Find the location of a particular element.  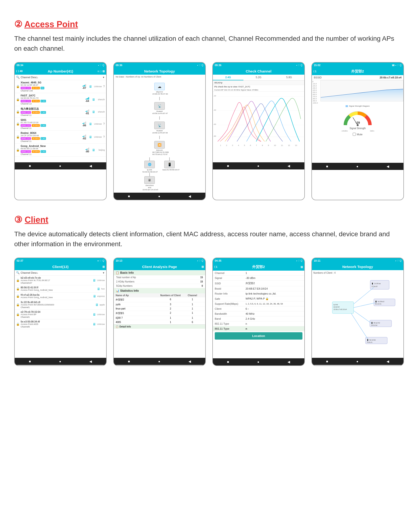

client-item-4: 🔒 e2:79:c6:78:15:54 Access Point BP Chan… is located at coordinates (60, 315).